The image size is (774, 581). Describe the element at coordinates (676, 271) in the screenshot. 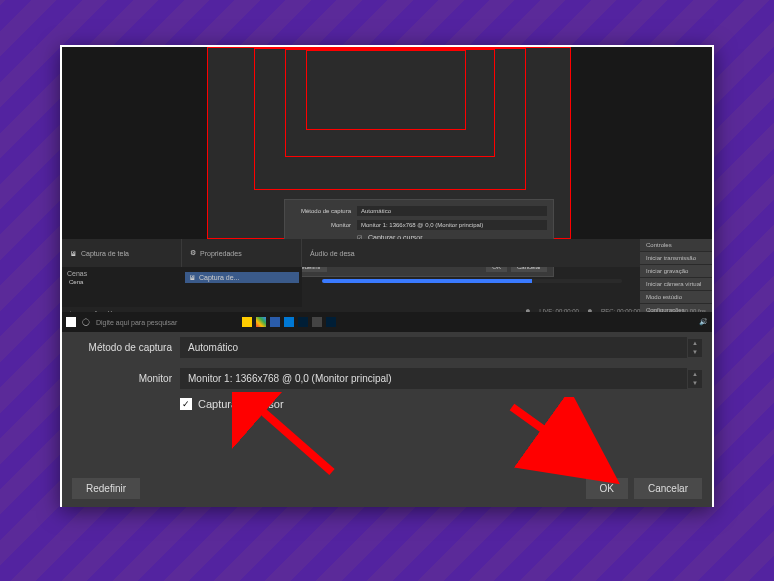

I see `start-record-button: Iniciar gravação` at that location.